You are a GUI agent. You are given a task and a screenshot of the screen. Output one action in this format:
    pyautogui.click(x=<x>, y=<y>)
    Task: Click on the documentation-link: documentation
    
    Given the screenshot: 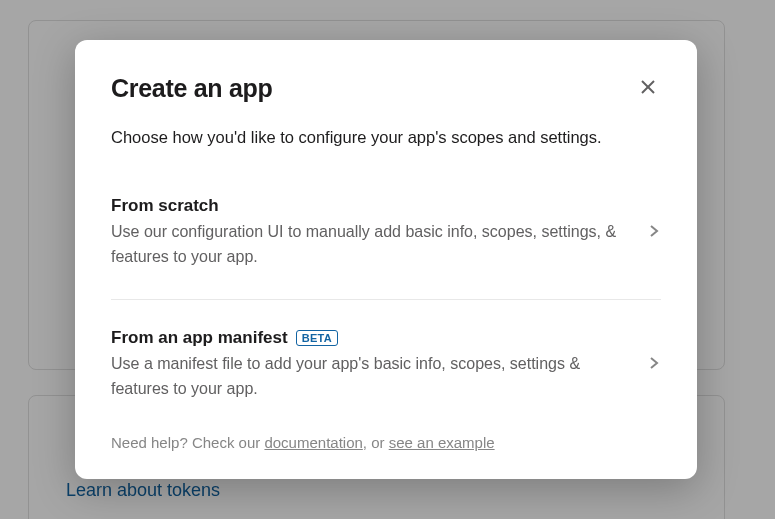 What is the action you would take?
    pyautogui.click(x=313, y=442)
    